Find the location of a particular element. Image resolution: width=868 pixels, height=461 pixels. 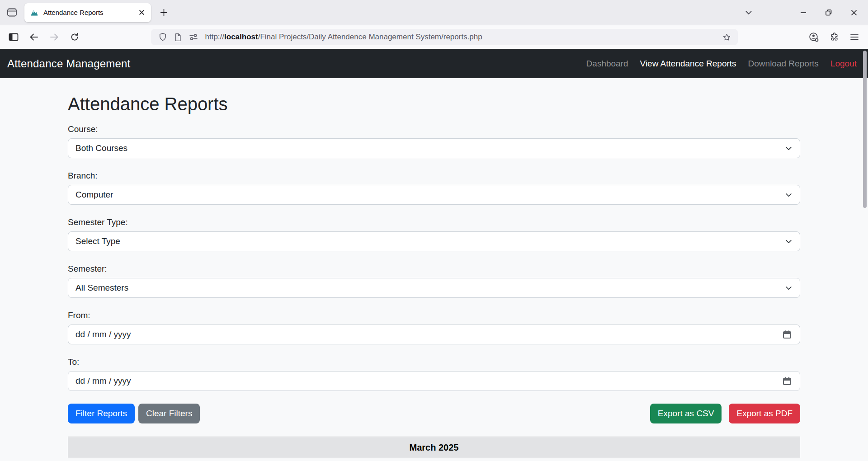

url-path: /Final Projects/Daily Attendence Managem… is located at coordinates (370, 37).